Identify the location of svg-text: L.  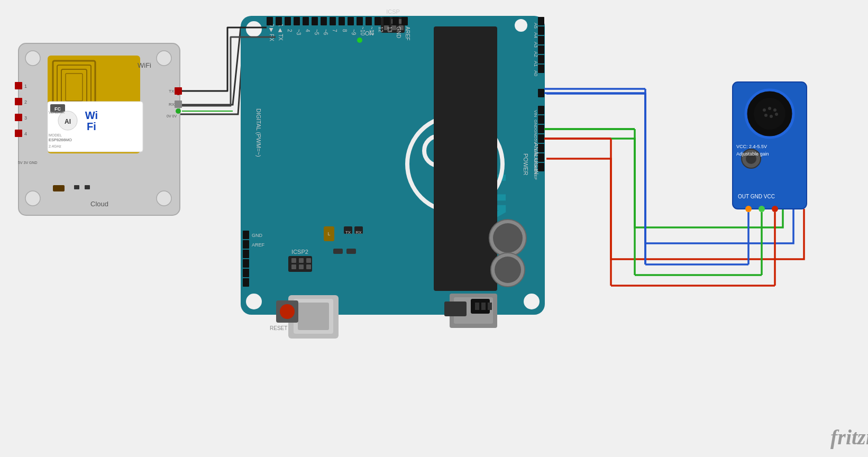
(329, 234).